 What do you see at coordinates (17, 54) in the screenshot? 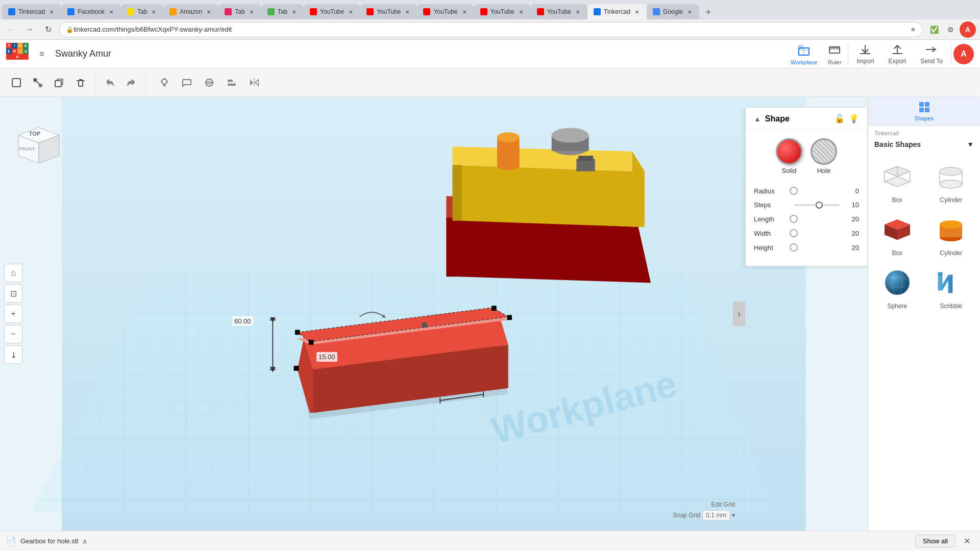
I see `tinkercad-logo: T I N K E R C A D` at bounding box center [17, 54].